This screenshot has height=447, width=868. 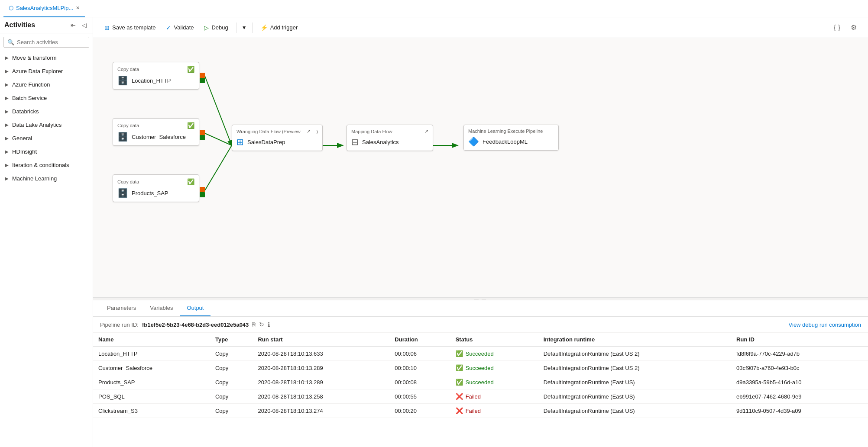 I want to click on add-trigger-label: Add trigger, so click(x=284, y=28).